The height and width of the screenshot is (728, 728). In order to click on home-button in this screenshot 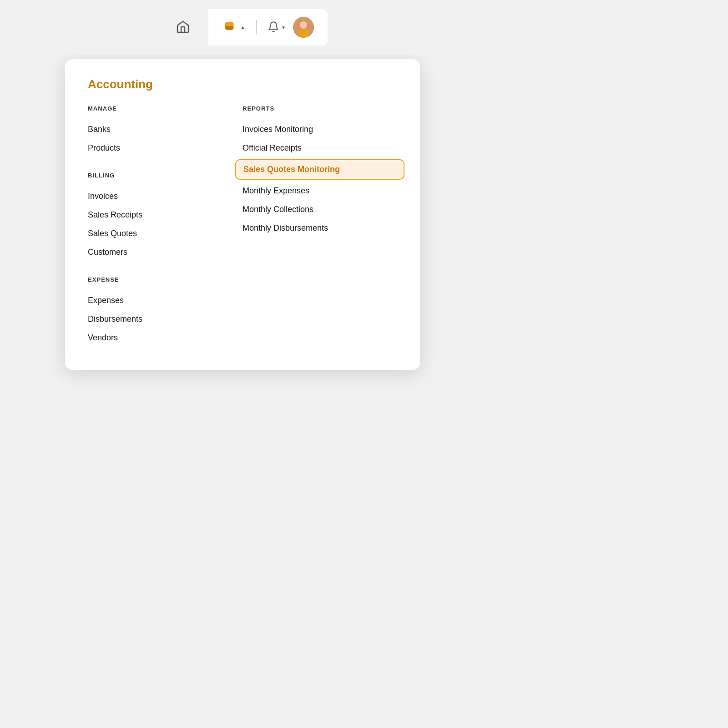, I will do `click(183, 27)`.